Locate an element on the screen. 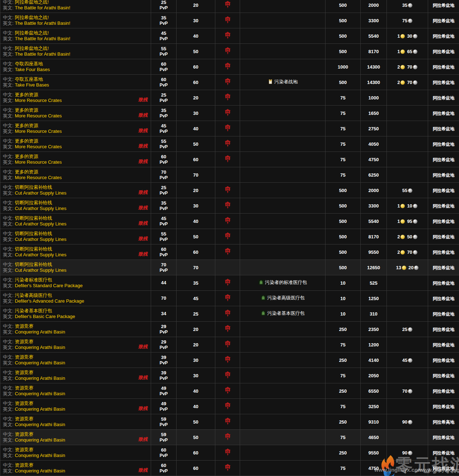  quest-name-zh: 夺取五座基地 is located at coordinates (29, 79).